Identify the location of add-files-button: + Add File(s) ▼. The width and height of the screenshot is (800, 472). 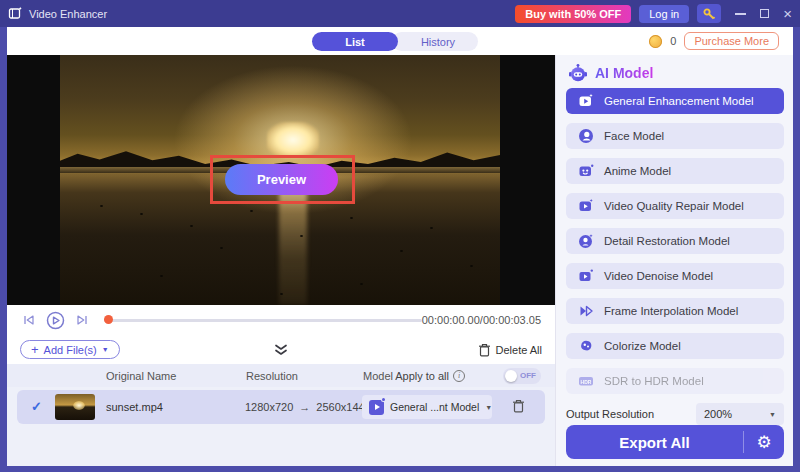
(70, 350).